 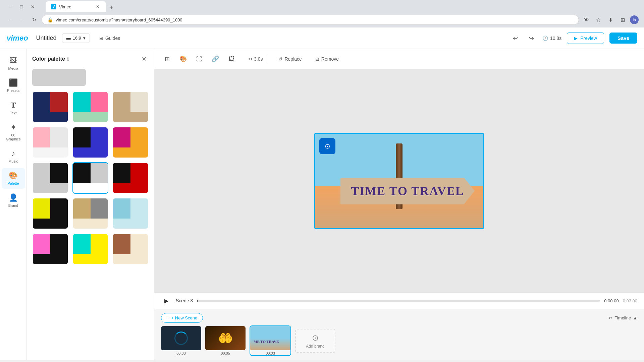 I want to click on close-window-button: ✕, so click(x=33, y=7).